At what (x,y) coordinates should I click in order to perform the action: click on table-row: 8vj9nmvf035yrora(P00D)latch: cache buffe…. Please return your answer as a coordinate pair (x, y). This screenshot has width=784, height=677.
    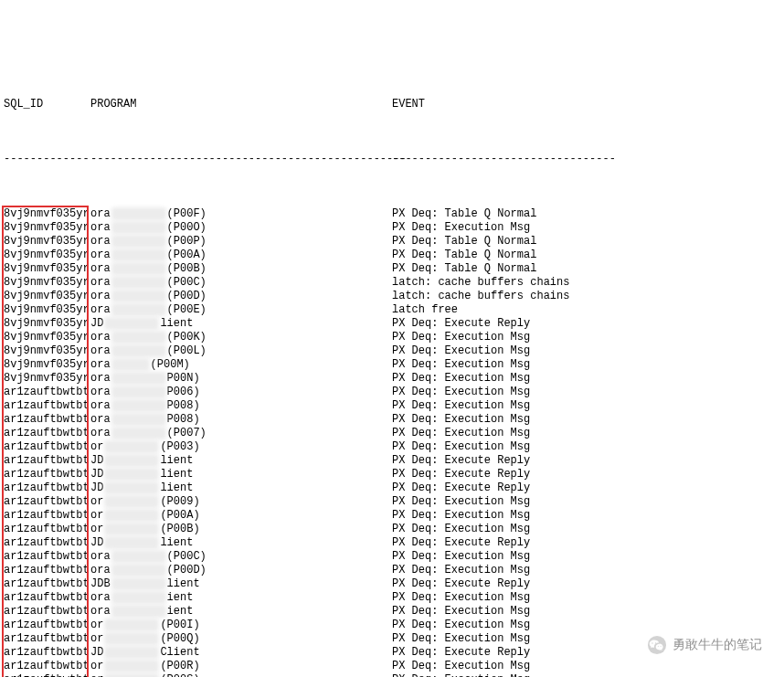
    Looking at the image, I should click on (392, 296).